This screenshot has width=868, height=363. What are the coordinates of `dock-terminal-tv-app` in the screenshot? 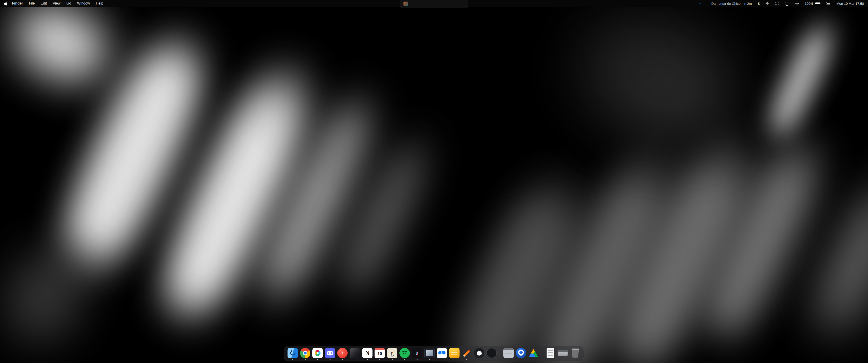 It's located at (429, 354).